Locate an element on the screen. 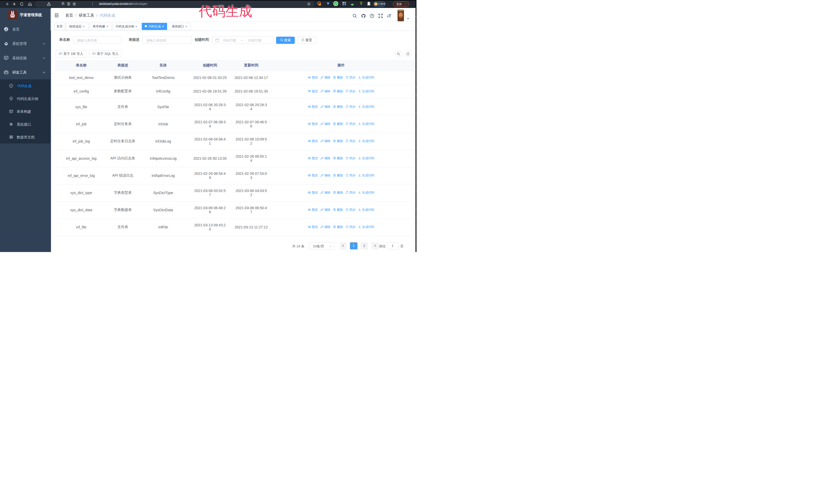  svg-text: 1 is located at coordinates (320, 5).